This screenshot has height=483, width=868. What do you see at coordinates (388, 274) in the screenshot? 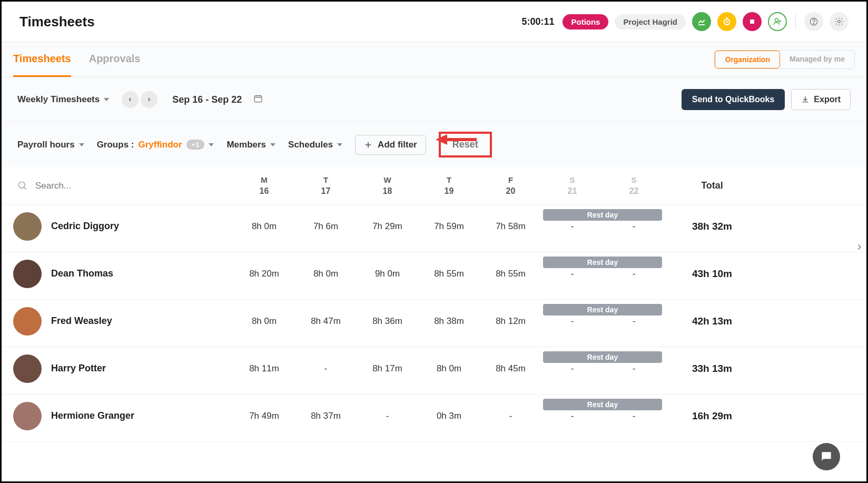
I see `time-cell: 9h 0m` at bounding box center [388, 274].